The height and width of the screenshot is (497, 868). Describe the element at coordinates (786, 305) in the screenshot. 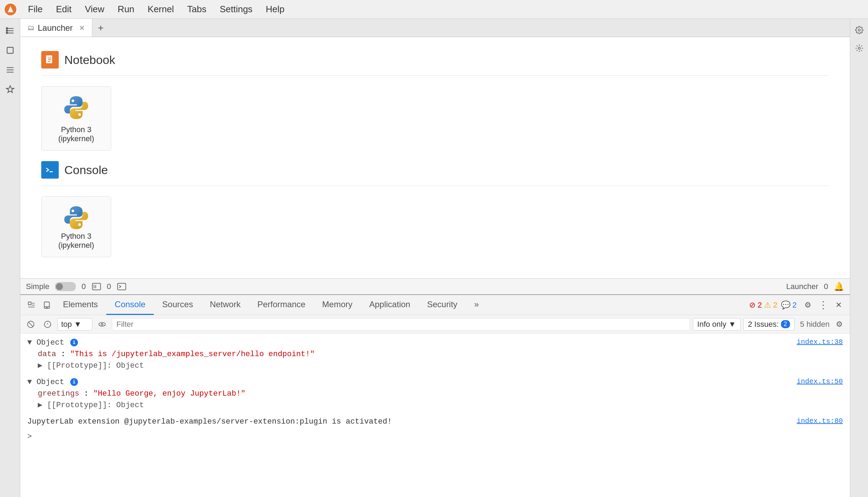

I see `msg-icon: 💬` at that location.